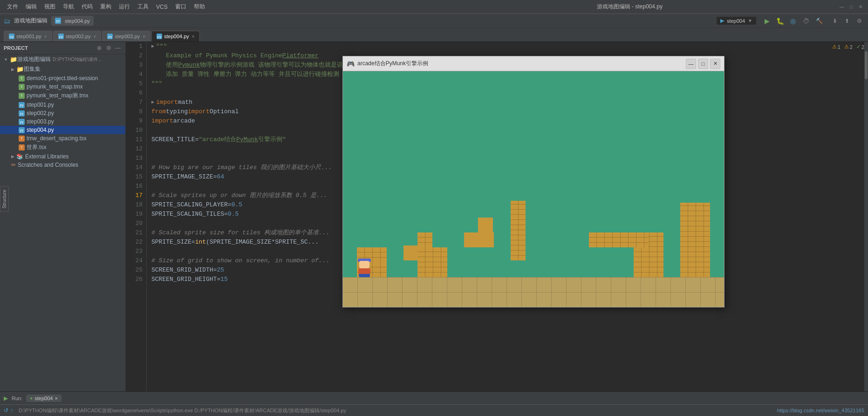 This screenshot has width=868, height=416. Describe the element at coordinates (153, 47) in the screenshot. I see `fold-icon-1: ▶` at that location.